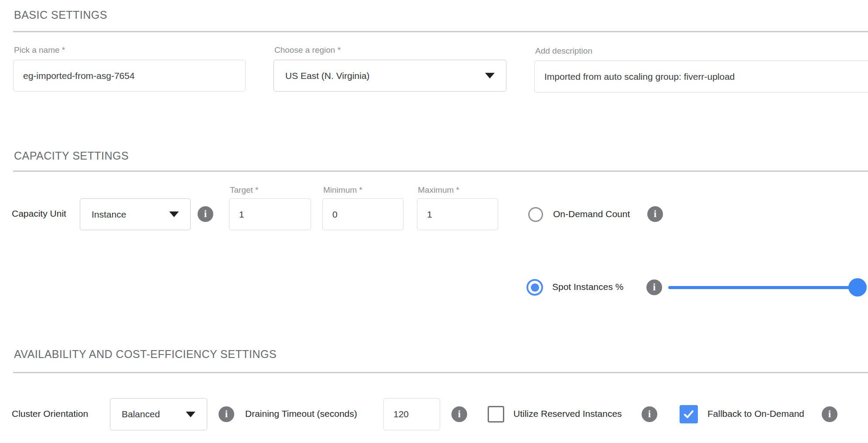  Describe the element at coordinates (441, 372) in the screenshot. I see `availability-settings-divider` at that location.